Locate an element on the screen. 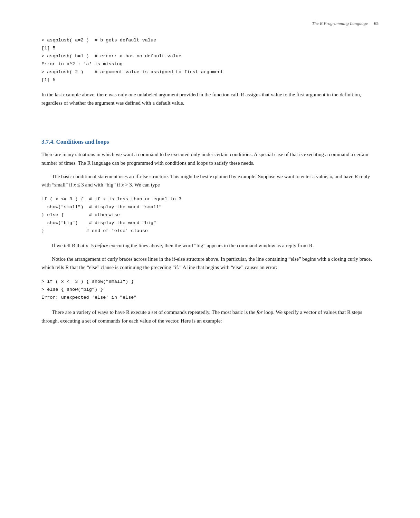 This screenshot has height=518, width=420. code-block-2: if ( x <= 3 ) { # if x is less than or e… is located at coordinates (210, 215).